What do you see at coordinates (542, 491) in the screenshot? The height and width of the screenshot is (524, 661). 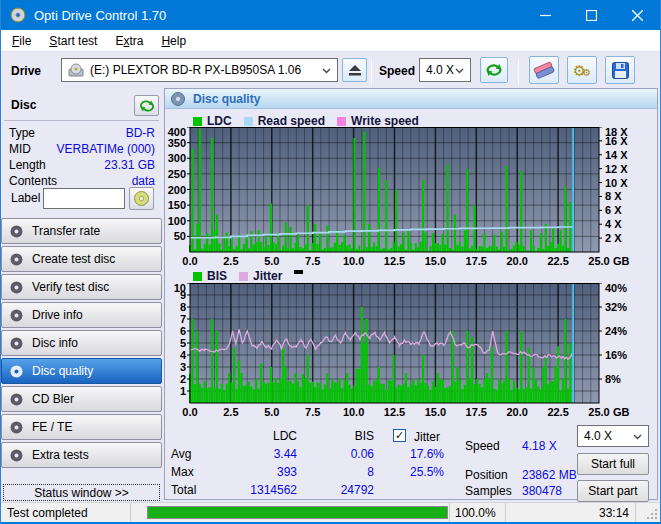 I see `samples-stat-value: 380478` at bounding box center [542, 491].